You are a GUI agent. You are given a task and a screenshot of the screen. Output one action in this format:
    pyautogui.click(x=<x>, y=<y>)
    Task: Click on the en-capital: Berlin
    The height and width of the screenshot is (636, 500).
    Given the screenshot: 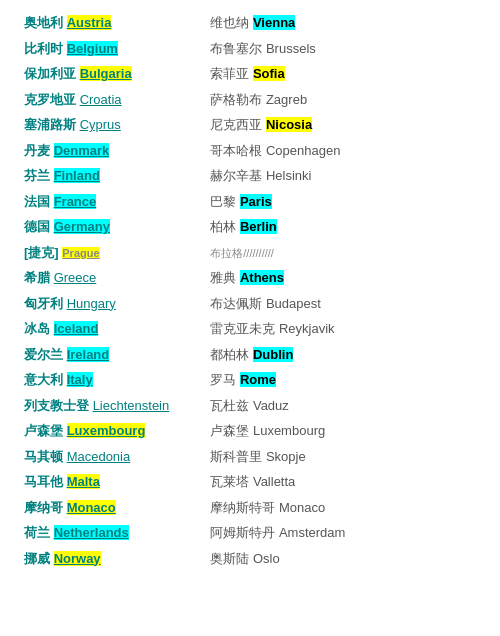 What is the action you would take?
    pyautogui.click(x=258, y=226)
    